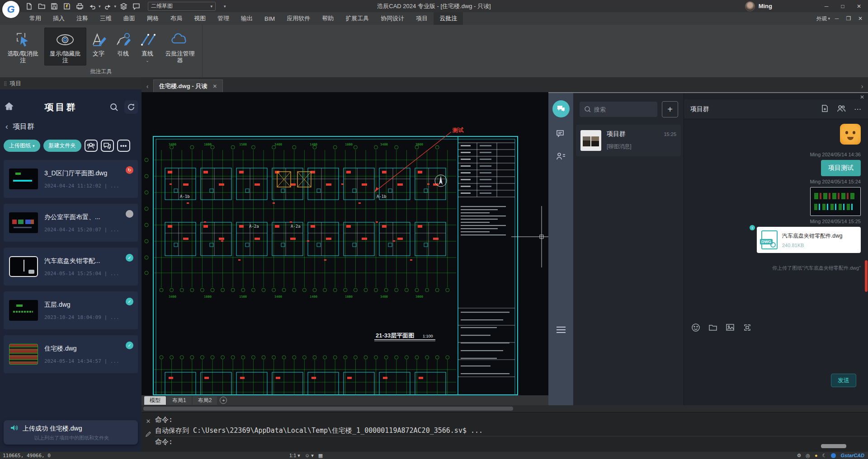 The image size is (868, 459). What do you see at coordinates (131, 107) in the screenshot?
I see `refresh-icon` at bounding box center [131, 107].